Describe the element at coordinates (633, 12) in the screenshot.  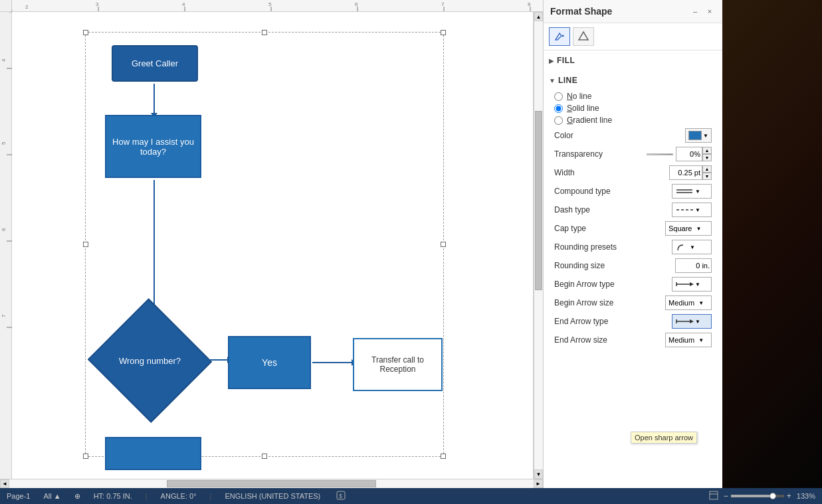
I see `panel-header: Format Shape – ×` at that location.